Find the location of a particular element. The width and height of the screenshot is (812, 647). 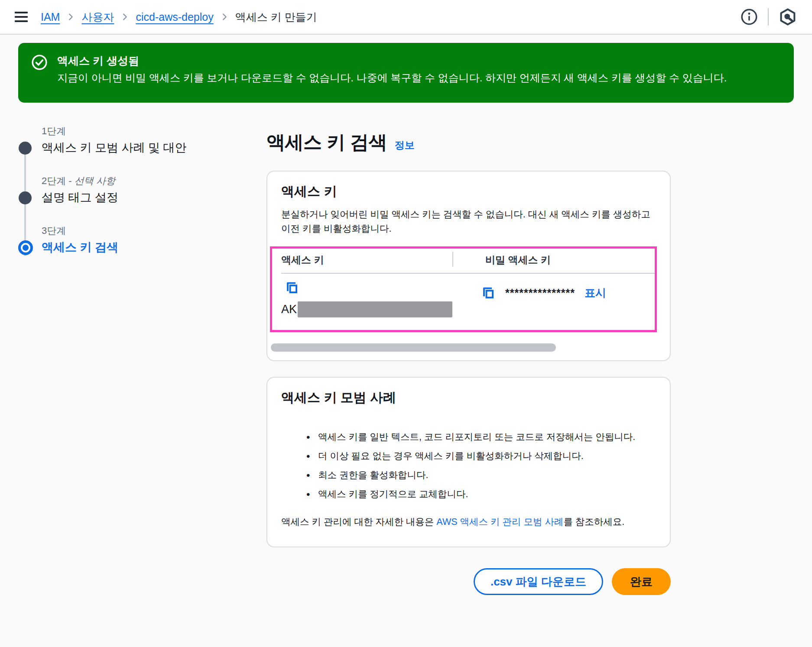

copy-secret-key-icon is located at coordinates (488, 293).